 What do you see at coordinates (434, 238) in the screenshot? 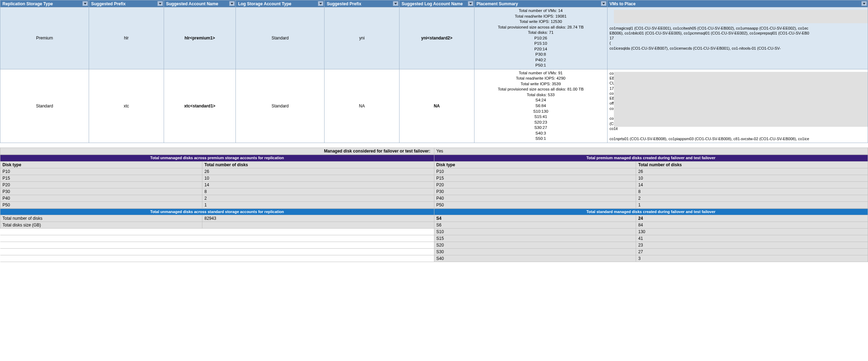
I see `table-row: S1541` at bounding box center [434, 238].